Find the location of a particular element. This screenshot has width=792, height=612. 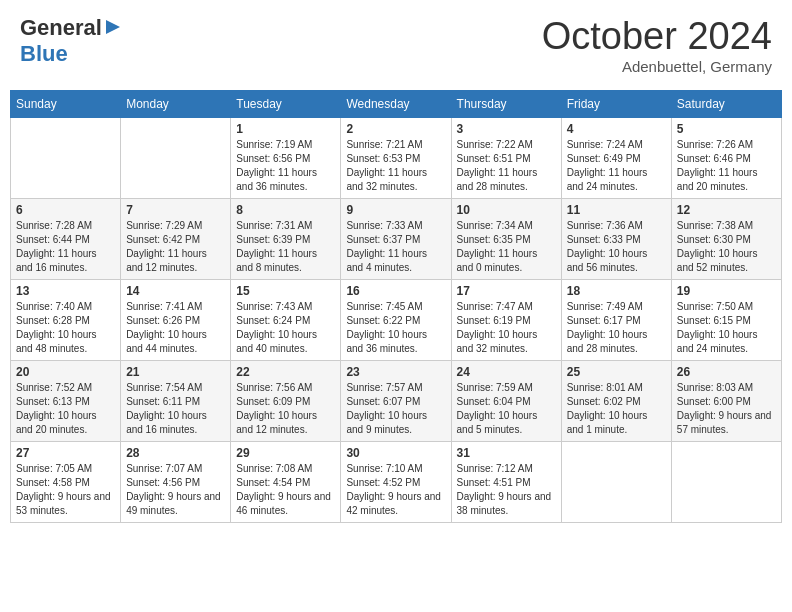

calendar-cell: 23Sunrise: 7:57 AM Sunset: 6:07 PM Dayli… is located at coordinates (396, 402).